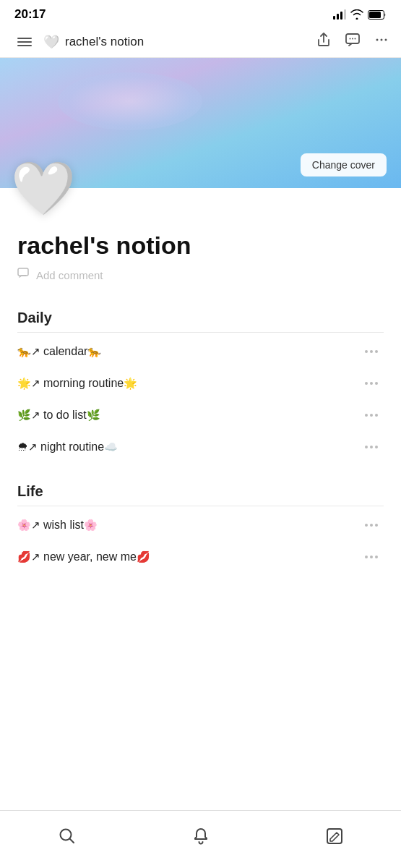 This screenshot has height=868, width=401. I want to click on morning-suffix-icon: 🌟, so click(130, 383).